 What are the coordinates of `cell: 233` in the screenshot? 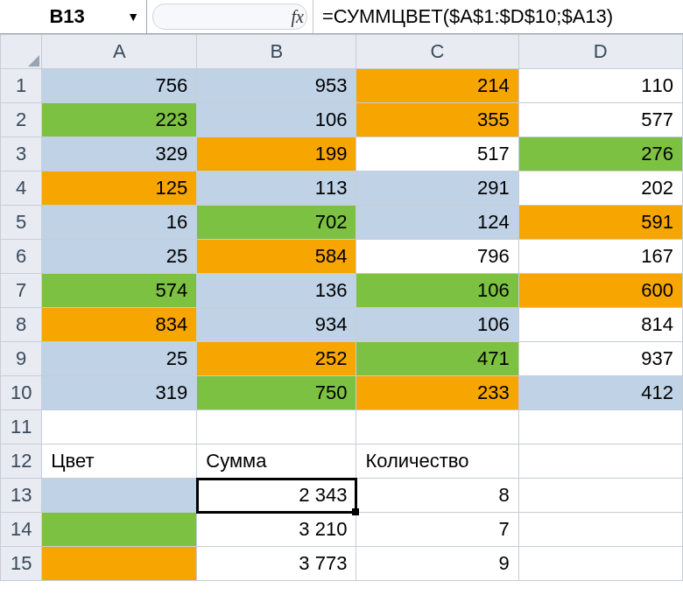 It's located at (438, 394).